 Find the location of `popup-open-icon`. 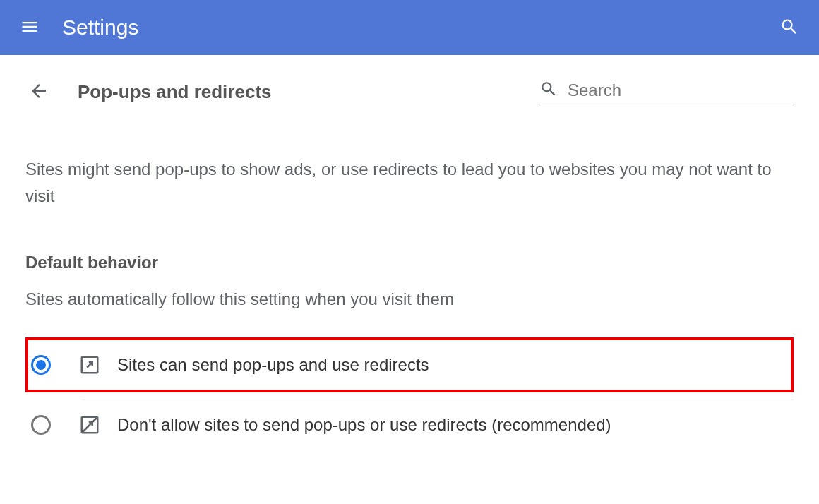

popup-open-icon is located at coordinates (90, 365).